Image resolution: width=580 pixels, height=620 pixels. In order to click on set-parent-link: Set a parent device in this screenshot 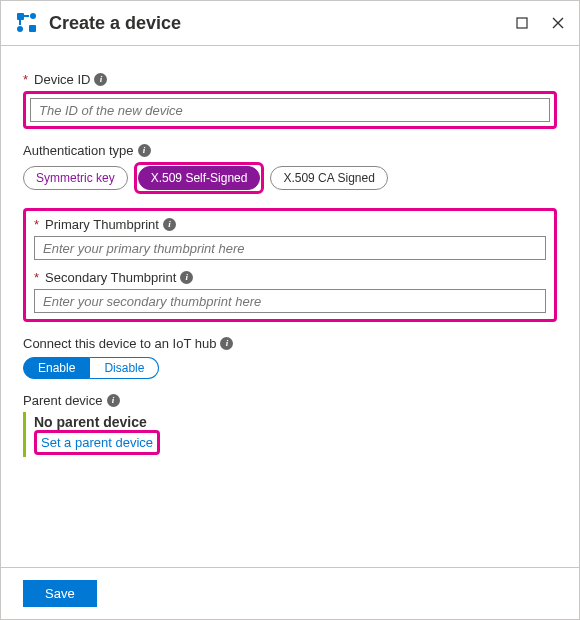, I will do `click(97, 442)`.